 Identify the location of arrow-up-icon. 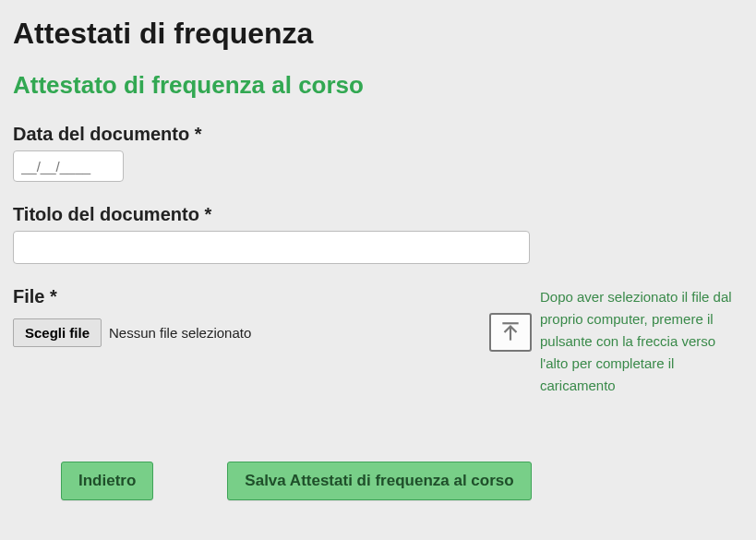
(510, 332).